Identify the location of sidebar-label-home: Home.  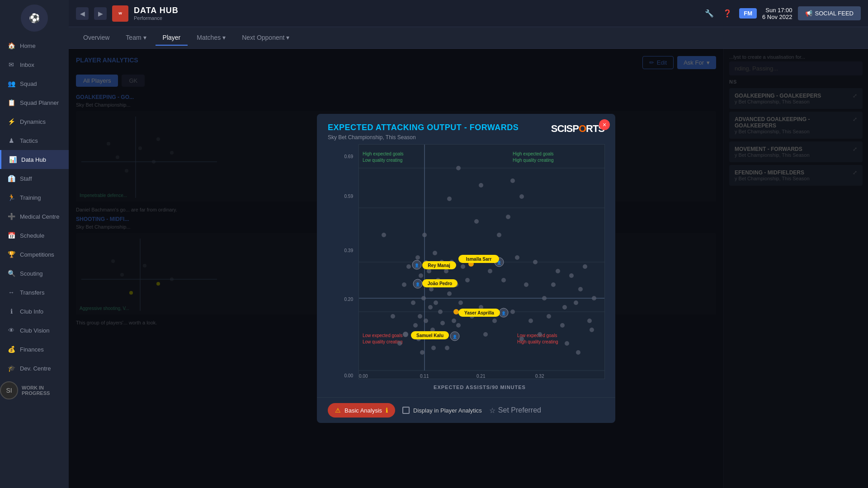
(28, 46).